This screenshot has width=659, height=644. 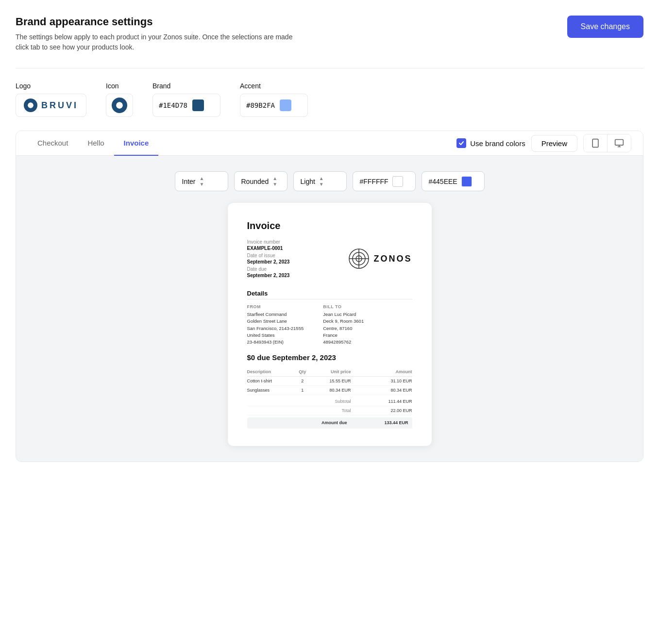 What do you see at coordinates (595, 143) in the screenshot?
I see `mobile-icon` at bounding box center [595, 143].